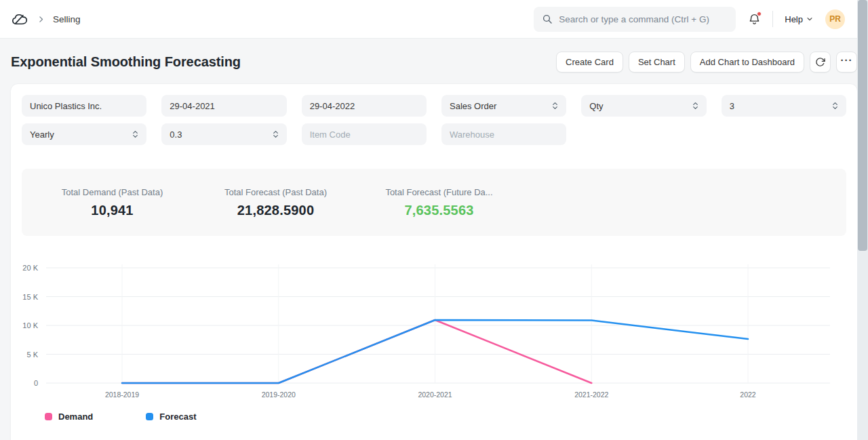 This screenshot has height=440, width=868. Describe the element at coordinates (113, 210) in the screenshot. I see `summary-value: 10,941` at that location.